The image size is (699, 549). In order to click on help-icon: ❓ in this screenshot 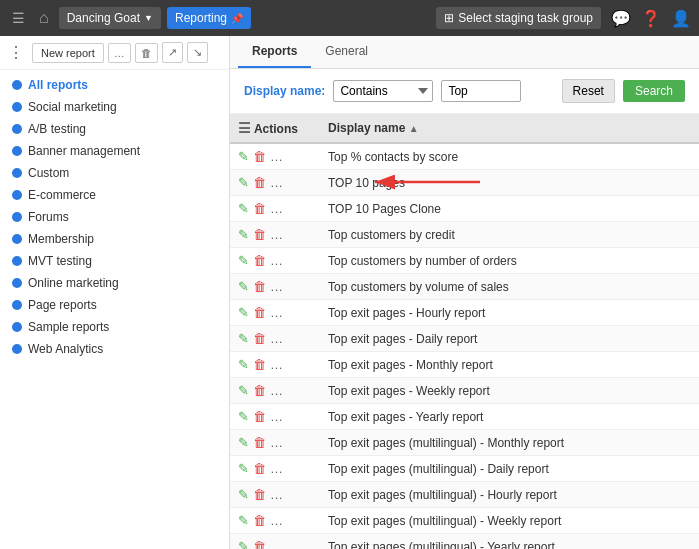, I will do `click(651, 18)`.